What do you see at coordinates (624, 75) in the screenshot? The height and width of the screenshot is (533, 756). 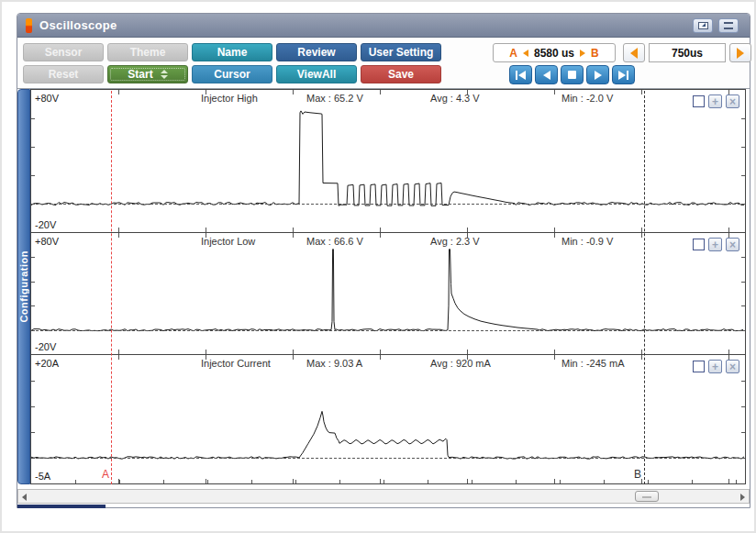 I see `skip-to-end-button` at bounding box center [624, 75].